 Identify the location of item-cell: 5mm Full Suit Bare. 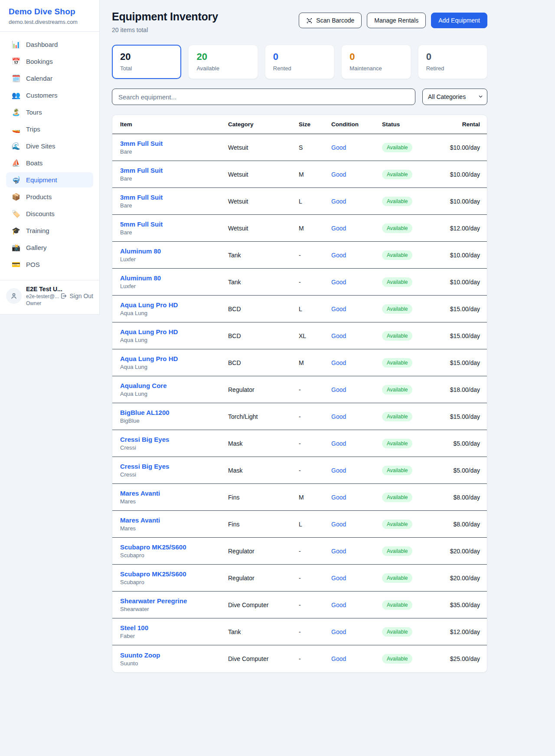
(174, 228).